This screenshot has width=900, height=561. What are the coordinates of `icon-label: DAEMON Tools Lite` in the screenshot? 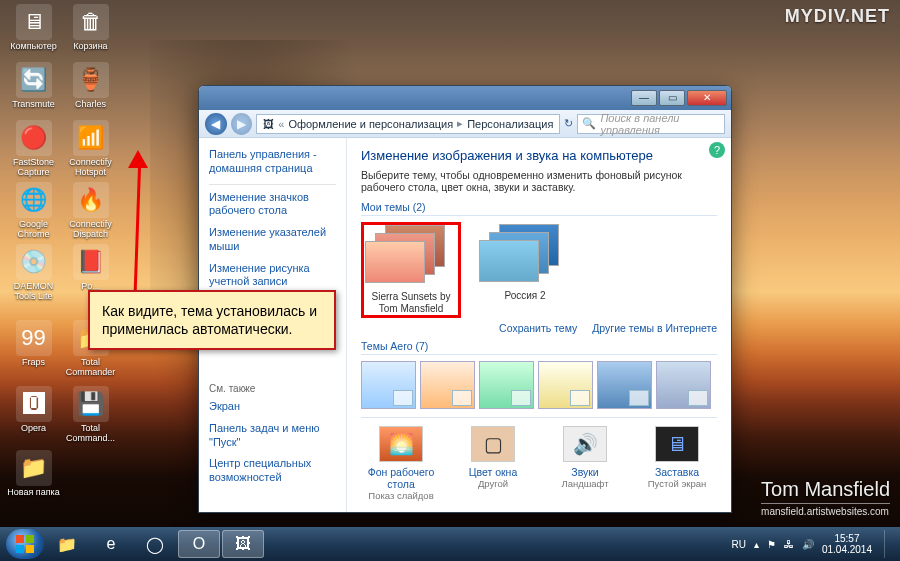 It's located at (34, 292).